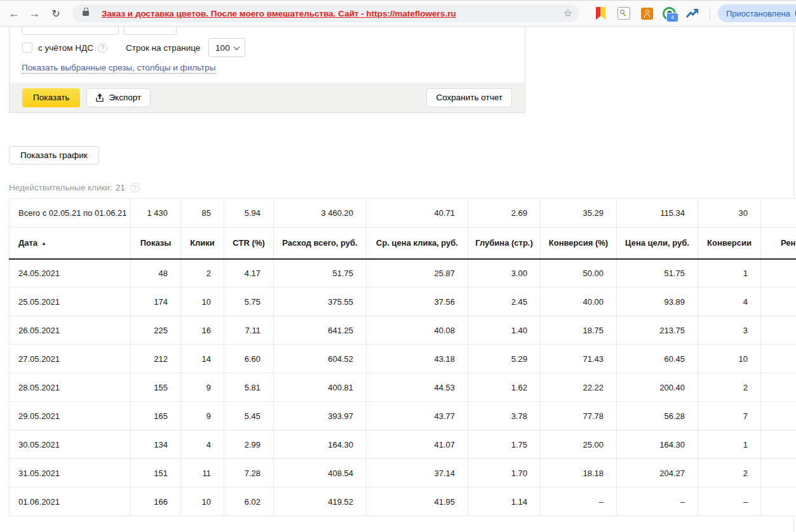 The width and height of the screenshot is (796, 532). I want to click on value-cell: 151, so click(156, 474).